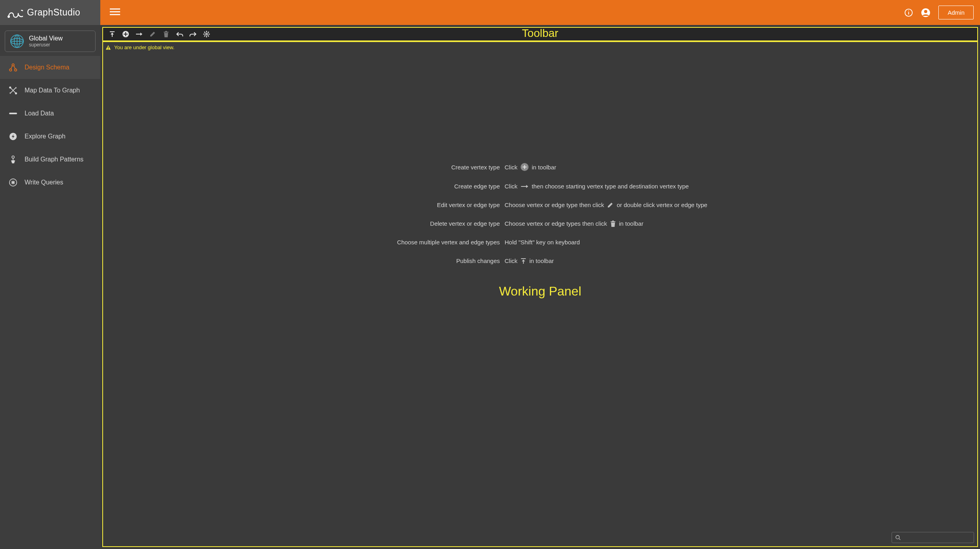 The image size is (980, 549). What do you see at coordinates (140, 48) in the screenshot?
I see `global-view-warning: You are under global view.` at bounding box center [140, 48].